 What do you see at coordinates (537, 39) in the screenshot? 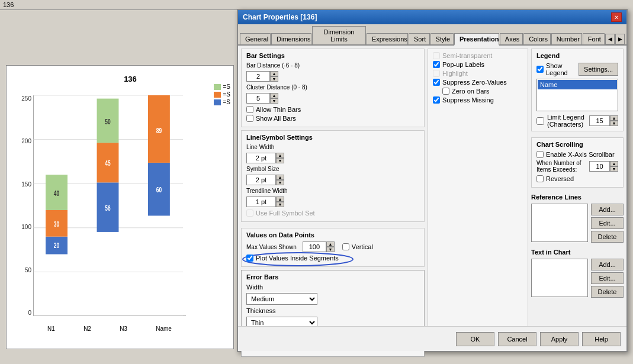
I see `tab-colors: Colors` at bounding box center [537, 39].